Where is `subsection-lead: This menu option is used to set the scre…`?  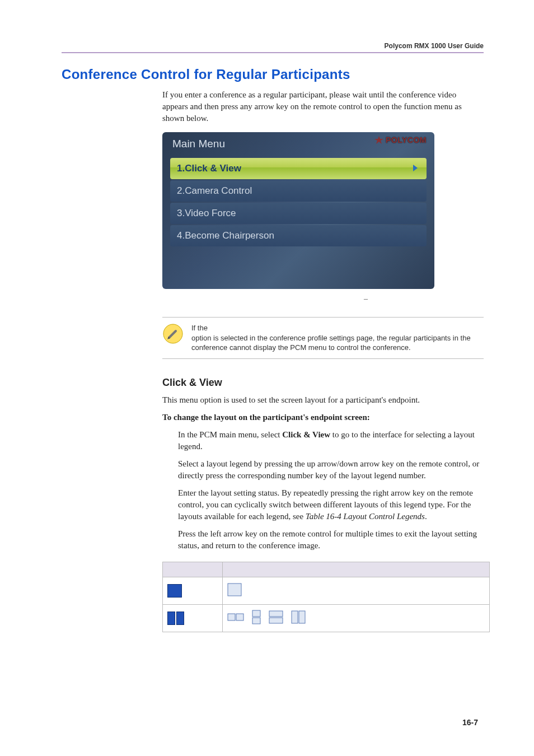
subsection-lead: This menu option is used to set the scre… is located at coordinates (323, 400).